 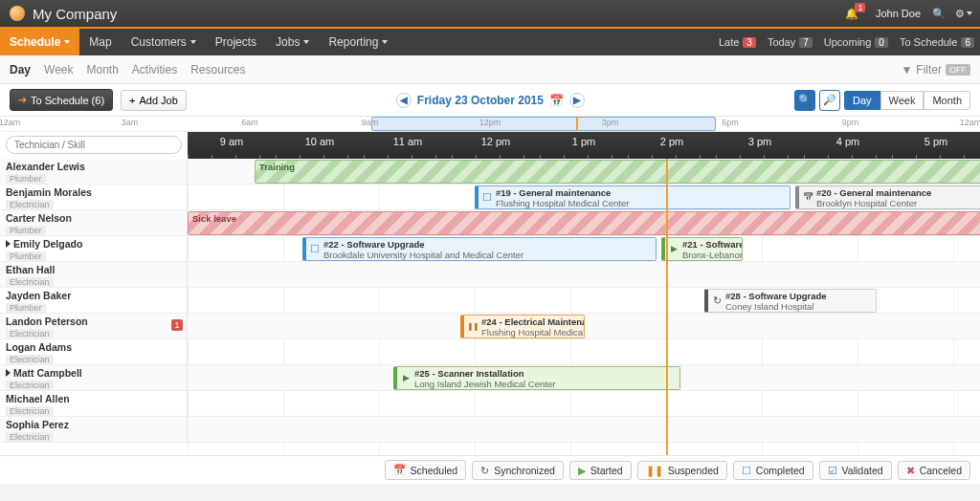 What do you see at coordinates (235, 42) in the screenshot?
I see `nav-projects: Projects` at bounding box center [235, 42].